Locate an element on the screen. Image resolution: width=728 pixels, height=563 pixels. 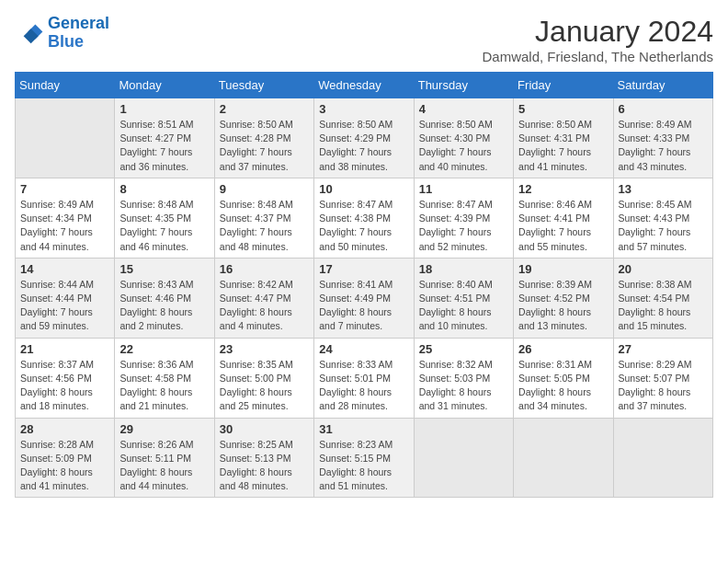
day-info: Sunrise: 8:35 AMSunset: 5:00 PMDaylight:… is located at coordinates (265, 386).